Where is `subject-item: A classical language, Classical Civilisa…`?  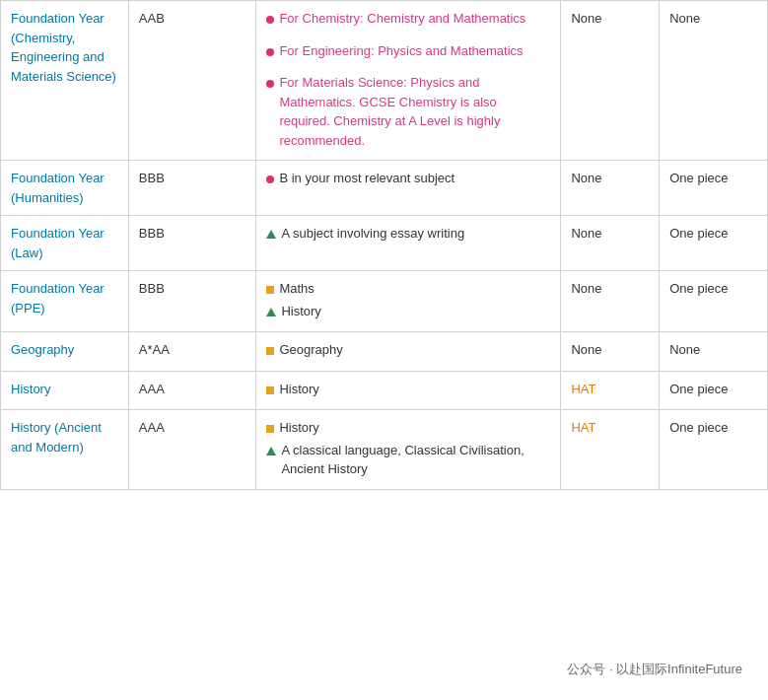
subject-item: A classical language, Classical Civilisa… is located at coordinates (408, 459).